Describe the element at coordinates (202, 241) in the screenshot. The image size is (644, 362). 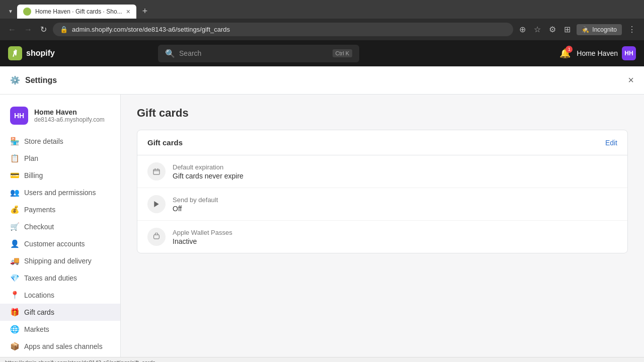
I see `apple-wallet-value: Inactive` at that location.